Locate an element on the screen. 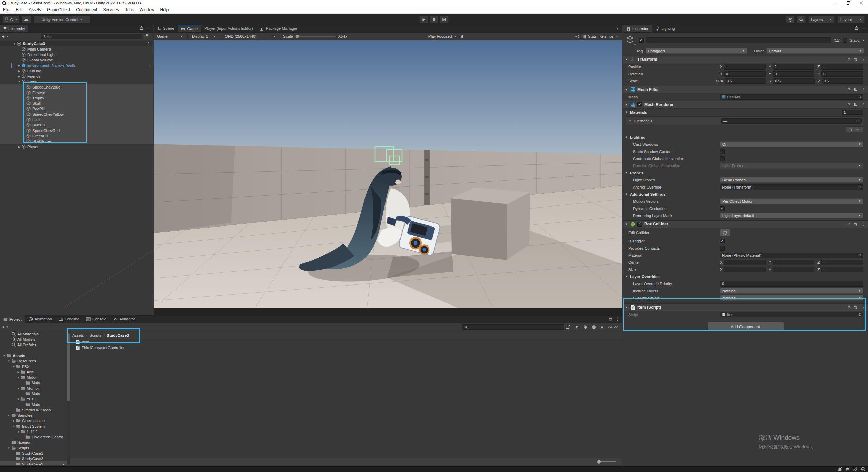  hierarchy-row-lock: Lock is located at coordinates (77, 120).